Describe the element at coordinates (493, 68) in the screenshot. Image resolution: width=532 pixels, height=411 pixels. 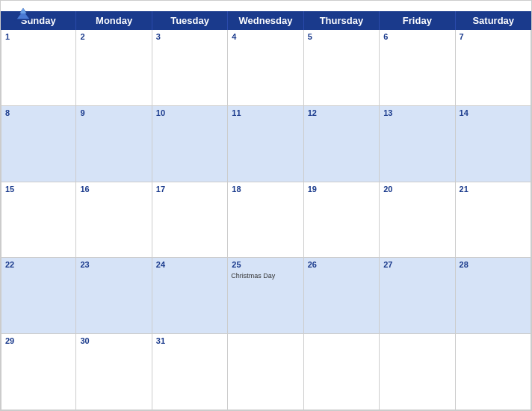
I see `day-cell-7: 7` at that location.